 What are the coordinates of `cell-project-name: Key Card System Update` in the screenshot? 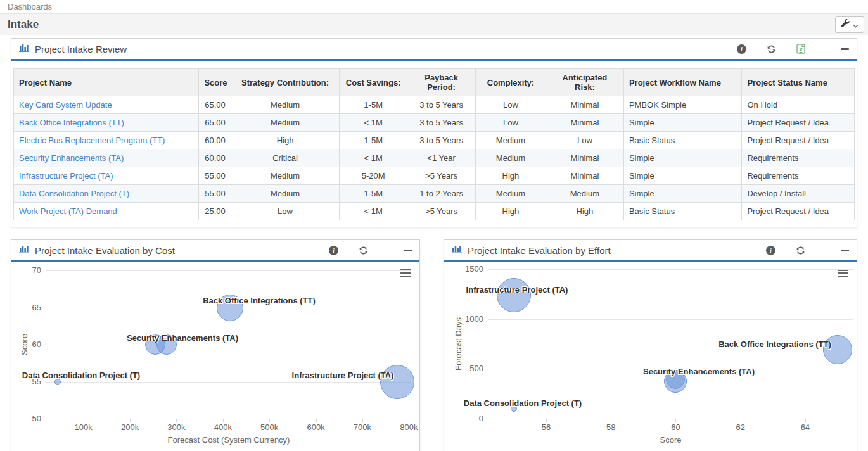 It's located at (106, 105).